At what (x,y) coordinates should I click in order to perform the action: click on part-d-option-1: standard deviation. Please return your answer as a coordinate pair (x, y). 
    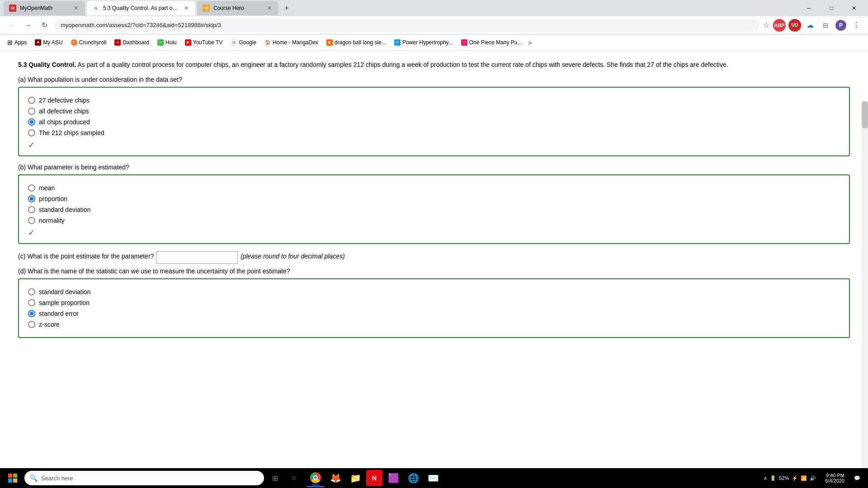
    Looking at the image, I should click on (434, 292).